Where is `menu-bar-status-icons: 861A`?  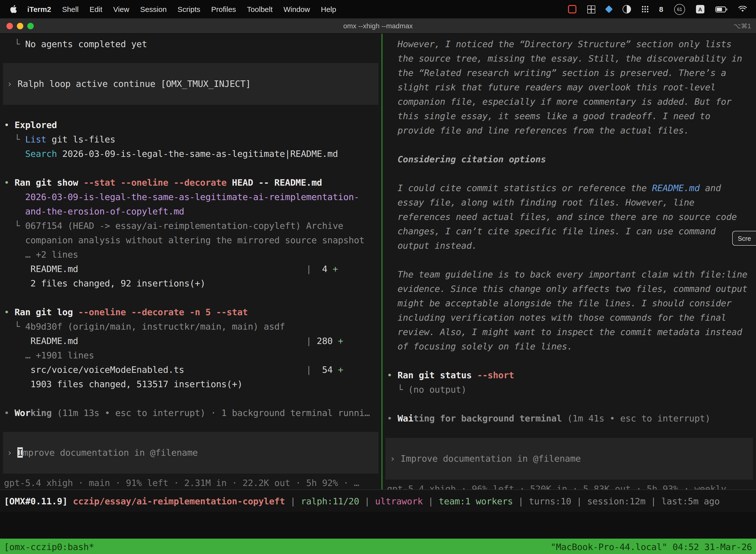 menu-bar-status-icons: 861A is located at coordinates (659, 9).